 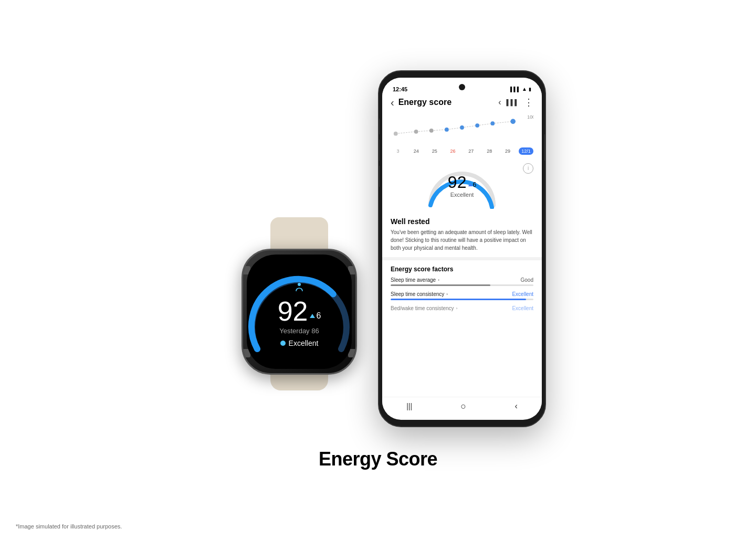 I want to click on chart-date: 3, so click(x=398, y=151).